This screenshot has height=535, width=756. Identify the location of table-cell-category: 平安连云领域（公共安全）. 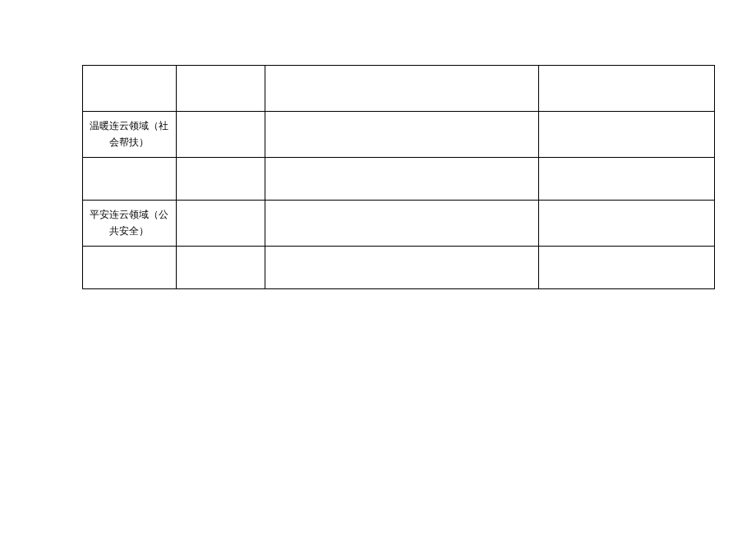
(130, 224).